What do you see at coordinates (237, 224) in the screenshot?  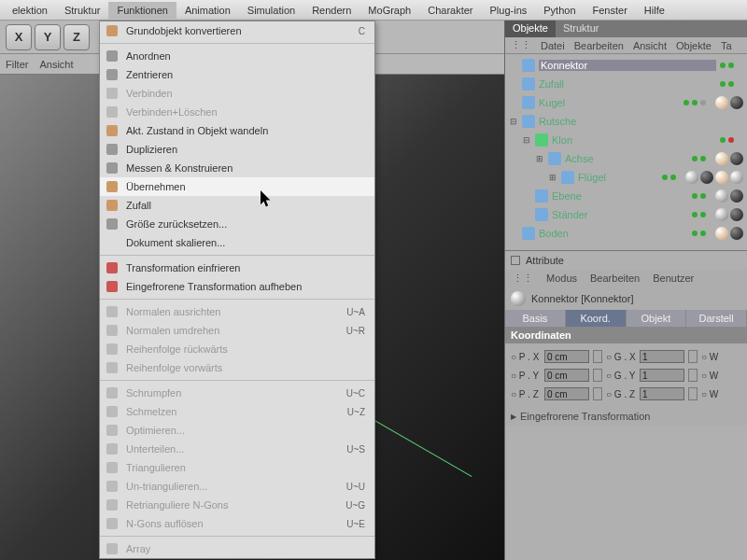 I see `menu-item: Größe zurücksetzen...` at bounding box center [237, 224].